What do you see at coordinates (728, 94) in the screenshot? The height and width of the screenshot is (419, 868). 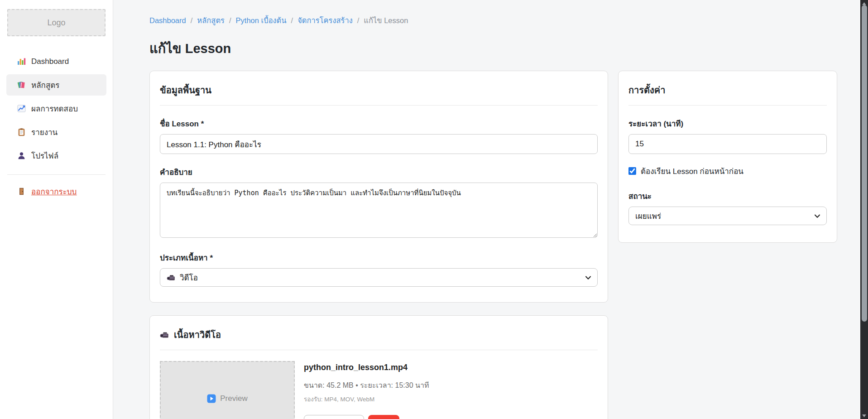 I see `settings-title: การตั้งค่า` at bounding box center [728, 94].